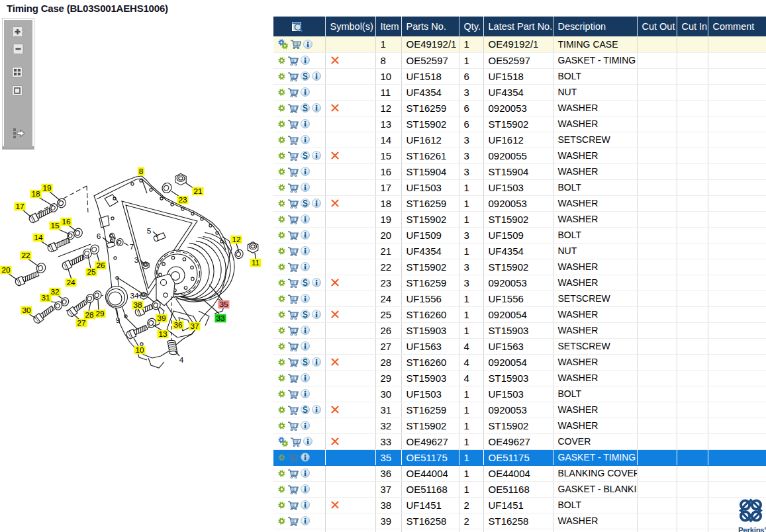 This screenshot has height=532, width=766. What do you see at coordinates (132, 247) in the screenshot?
I see `svg-text: 7` at bounding box center [132, 247].